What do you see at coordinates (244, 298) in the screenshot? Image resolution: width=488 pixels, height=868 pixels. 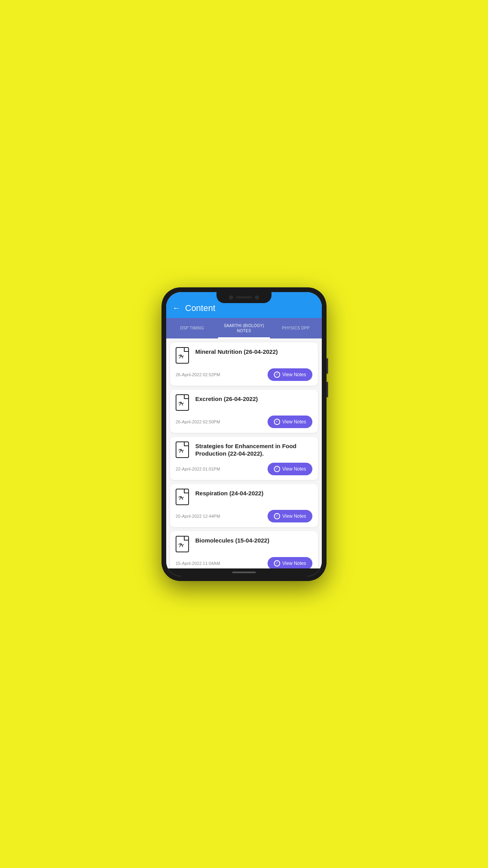 I see `notch` at bounding box center [244, 298].